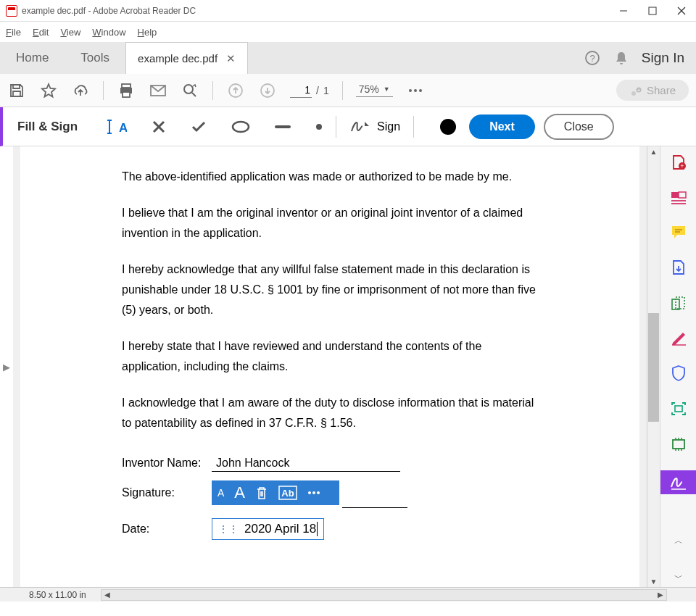 The image size is (696, 616). I want to click on scroll-right-icon: ▶, so click(660, 595).